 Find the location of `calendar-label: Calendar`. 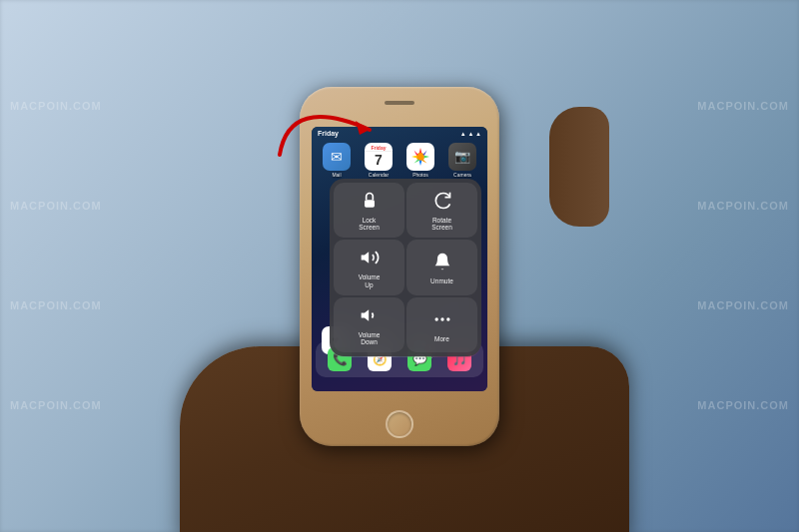

calendar-label: Calendar is located at coordinates (379, 175).